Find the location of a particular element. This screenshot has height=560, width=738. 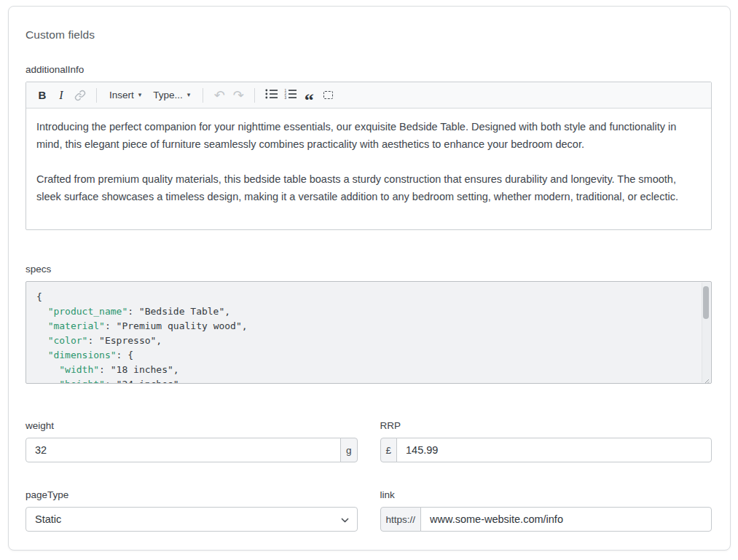

specs-label: specs is located at coordinates (369, 269).